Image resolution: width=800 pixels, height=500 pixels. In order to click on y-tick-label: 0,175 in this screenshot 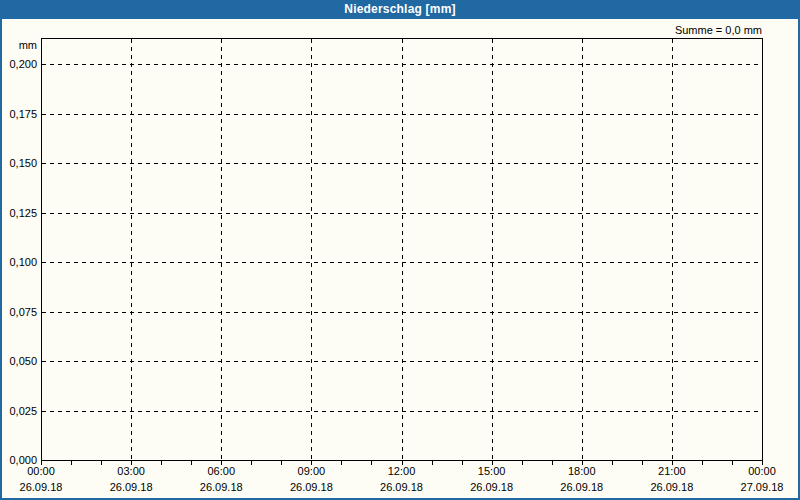, I will do `click(18, 114)`.